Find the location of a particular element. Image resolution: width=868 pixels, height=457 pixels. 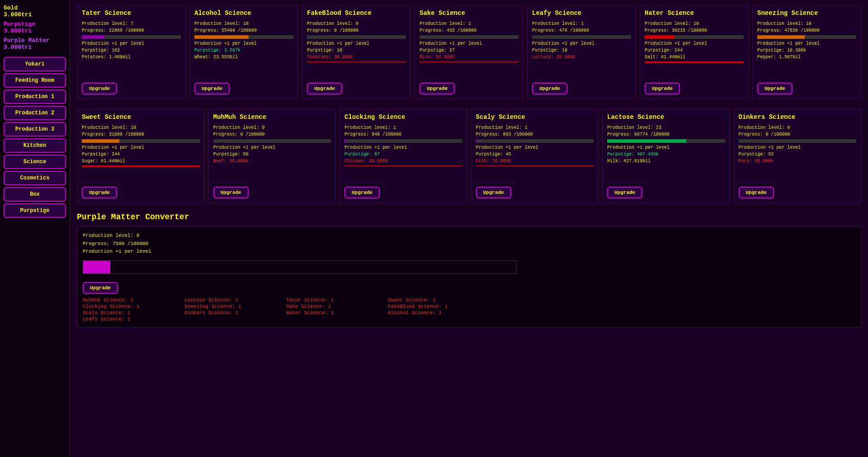

sneezing-resource1: Purpstige: 10.390k is located at coordinates (807, 51).